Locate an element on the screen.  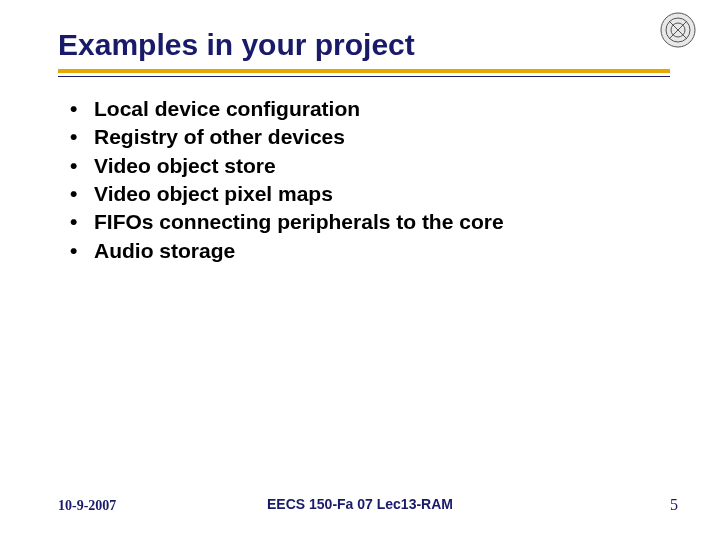
bullet-text: Local device configuration is located at coordinates (227, 108).